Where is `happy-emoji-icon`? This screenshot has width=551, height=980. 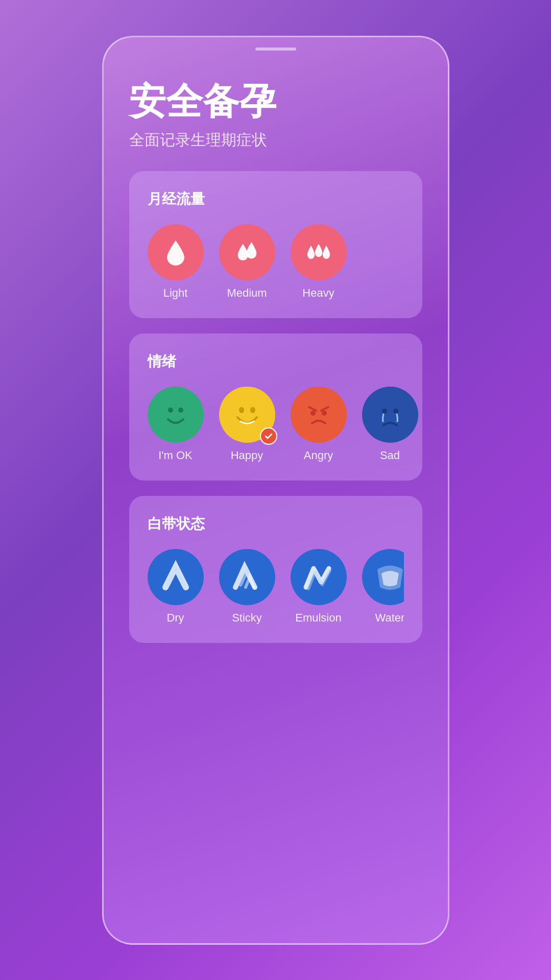
happy-emoji-icon is located at coordinates (247, 415).